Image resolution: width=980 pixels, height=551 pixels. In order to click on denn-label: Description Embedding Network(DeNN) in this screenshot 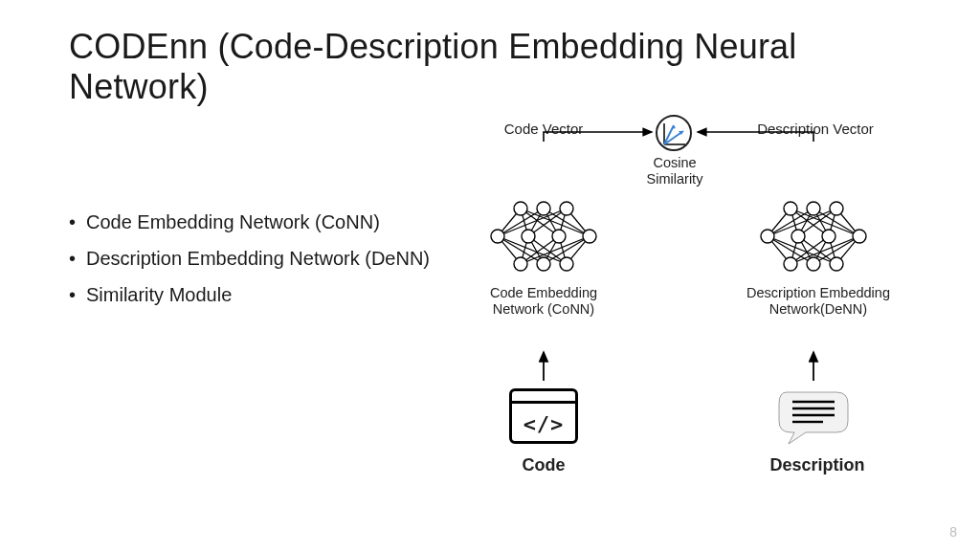, I will do `click(818, 302)`.